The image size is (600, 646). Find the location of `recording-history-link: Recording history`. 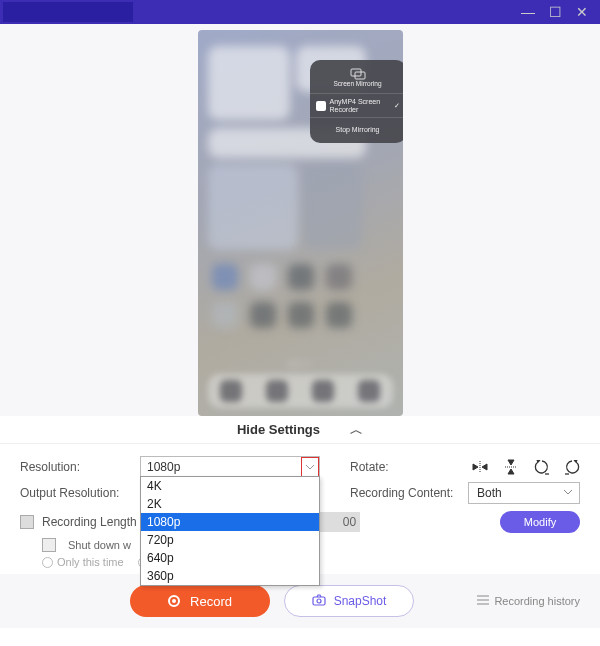

recording-history-link: Recording history is located at coordinates (528, 601).